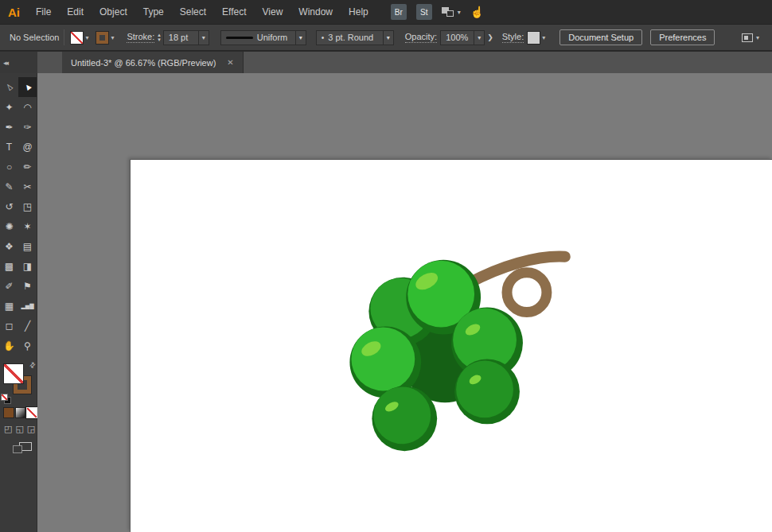 Image resolution: width=772 pixels, height=532 pixels. What do you see at coordinates (43, 12) in the screenshot?
I see `menu-file: File` at bounding box center [43, 12].